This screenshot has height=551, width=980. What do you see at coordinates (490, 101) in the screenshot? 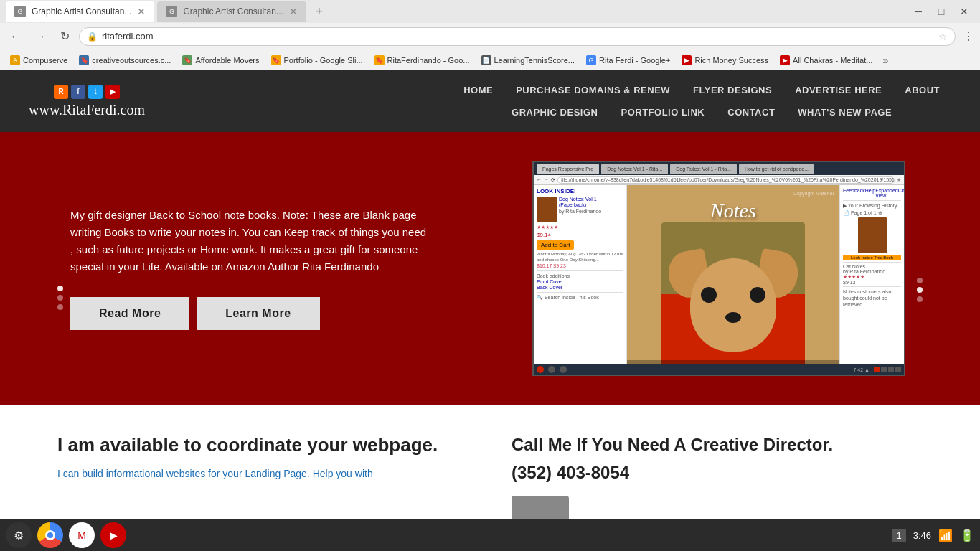
I see `site-header: R f t ▶ www.RitaFerdi.com HOME PURCHASE …` at bounding box center [490, 101].